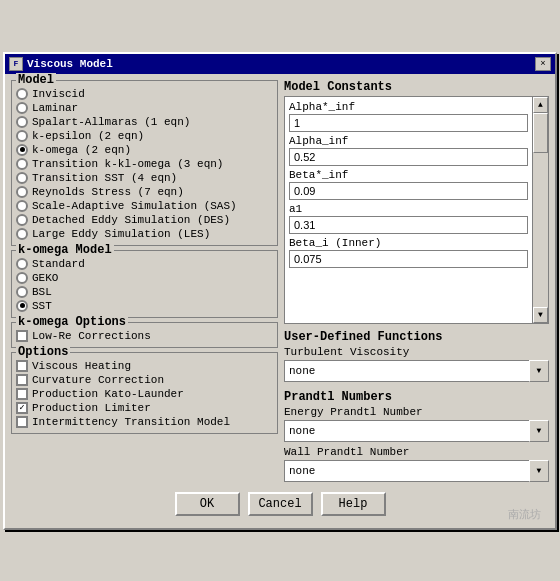 This screenshot has height=581, width=560. I want to click on constant-alpha-star-inf: Alpha*_inf, so click(408, 116).